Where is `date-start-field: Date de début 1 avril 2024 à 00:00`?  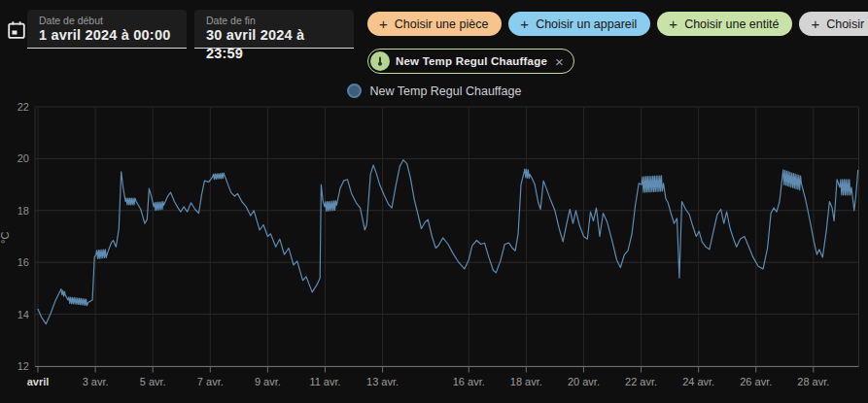 date-start-field: Date de début 1 avril 2024 à 00:00 is located at coordinates (107, 29).